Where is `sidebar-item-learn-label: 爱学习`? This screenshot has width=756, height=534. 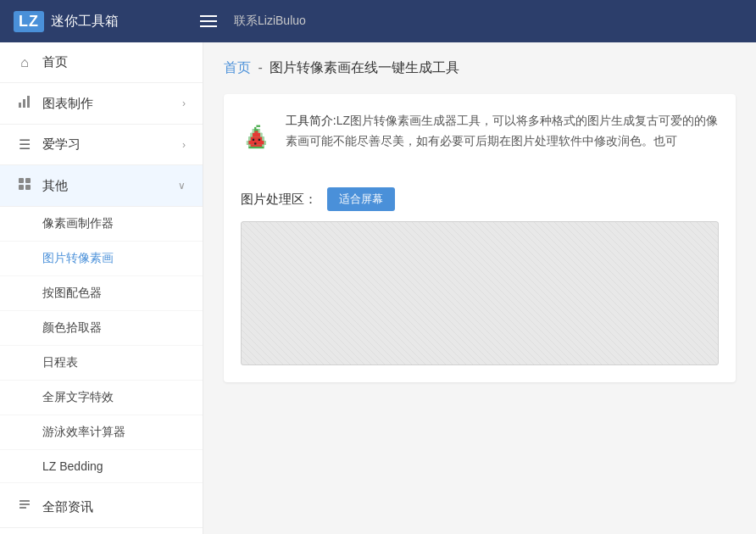
sidebar-item-learn-label: 爱学习 is located at coordinates (61, 144).